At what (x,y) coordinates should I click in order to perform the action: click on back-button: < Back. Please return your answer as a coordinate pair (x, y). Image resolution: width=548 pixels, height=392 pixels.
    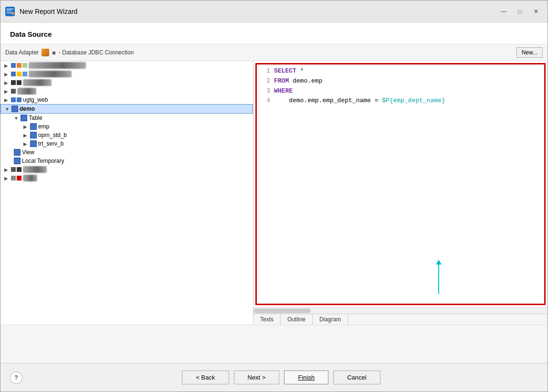
    Looking at the image, I should click on (205, 377).